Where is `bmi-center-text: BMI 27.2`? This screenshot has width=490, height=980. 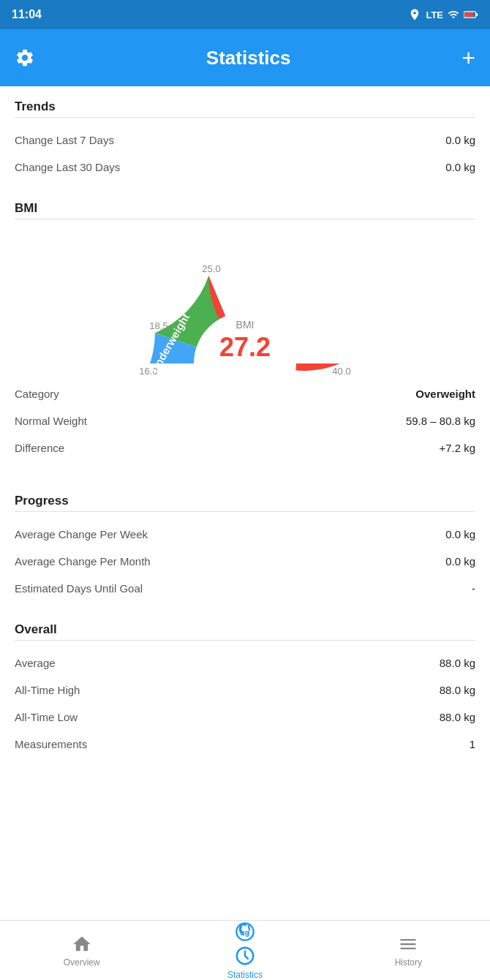
bmi-center-text: BMI 27.2 is located at coordinates (245, 341).